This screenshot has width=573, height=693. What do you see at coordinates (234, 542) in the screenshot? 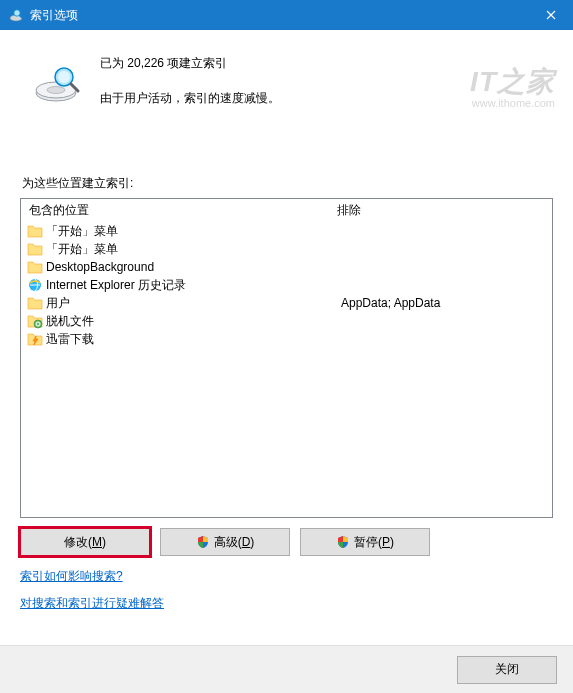
I see `advanced-label: 高级(D)` at bounding box center [234, 542].